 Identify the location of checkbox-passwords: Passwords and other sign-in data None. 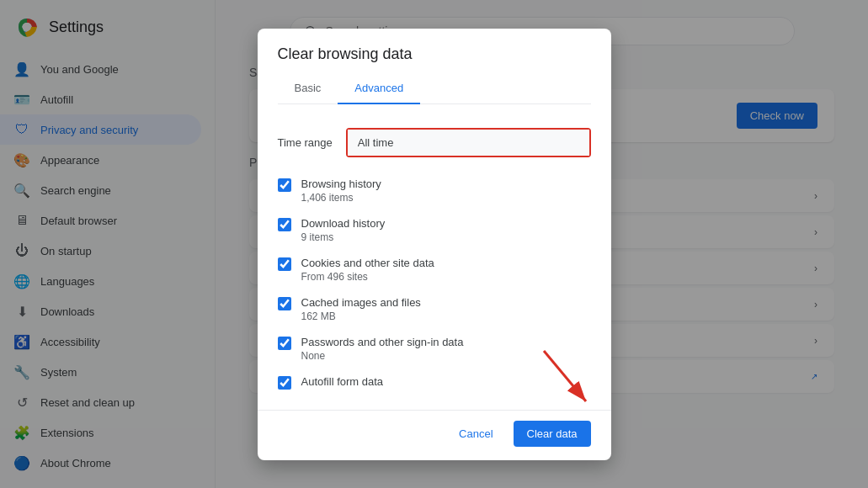
(434, 348).